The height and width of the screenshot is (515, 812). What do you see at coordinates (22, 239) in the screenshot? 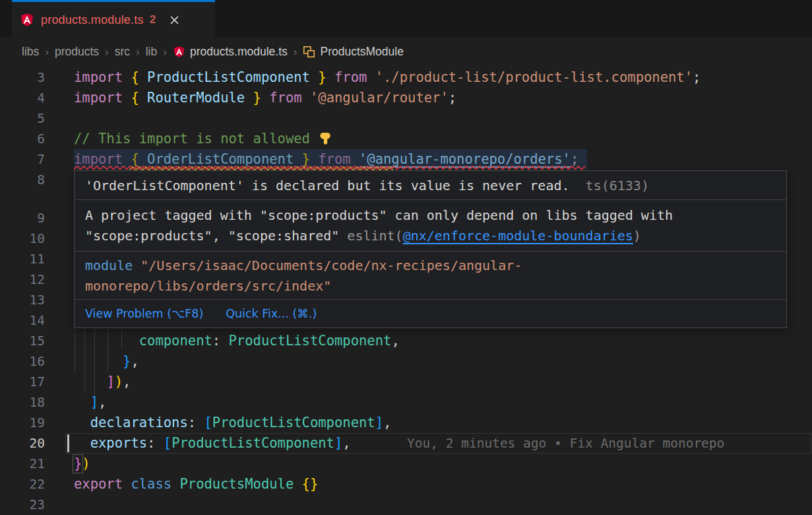
I see `line-number: 10` at bounding box center [22, 239].